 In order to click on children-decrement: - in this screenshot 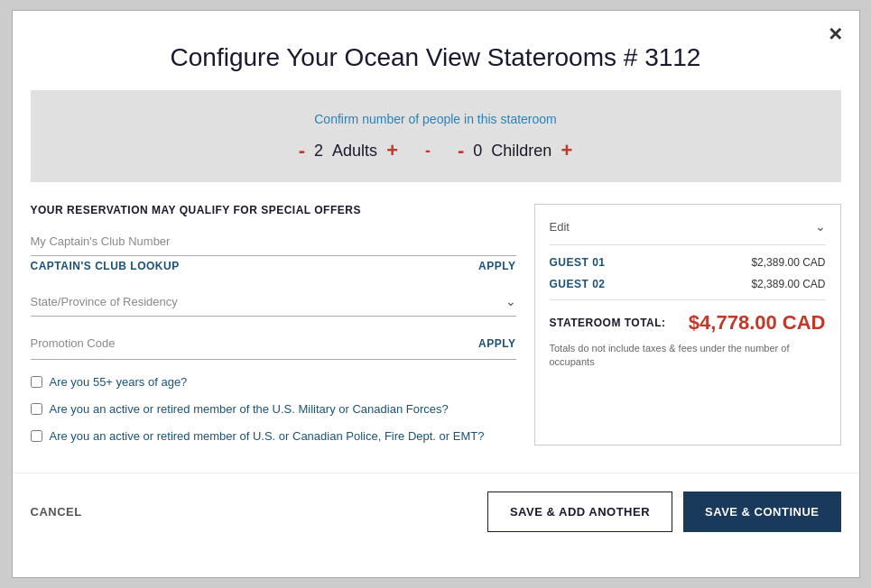, I will do `click(460, 151)`.